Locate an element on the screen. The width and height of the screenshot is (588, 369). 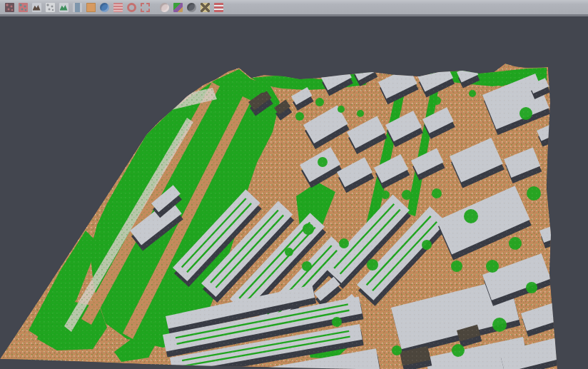
globe-button is located at coordinates (104, 7).